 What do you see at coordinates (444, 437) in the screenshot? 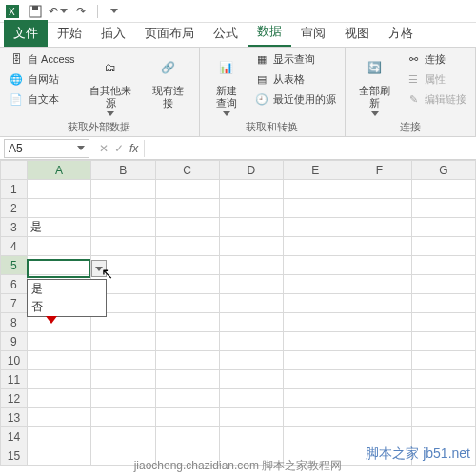
I see `cell-G14` at bounding box center [444, 437].